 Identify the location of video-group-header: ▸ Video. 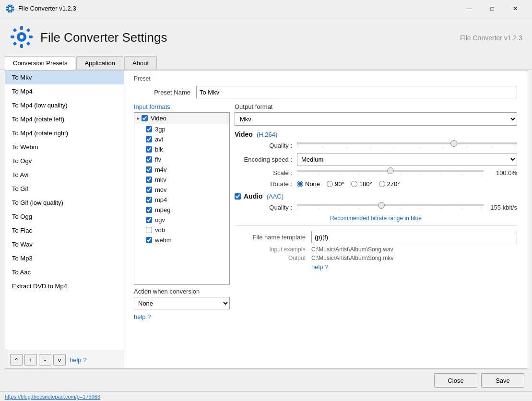
(182, 118).